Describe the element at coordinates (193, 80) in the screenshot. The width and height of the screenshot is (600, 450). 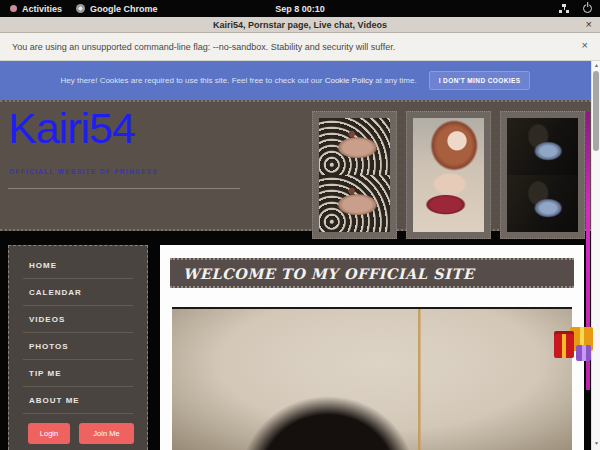
I see `cookie-message-pre: Hey there! Cookies are required to use t…` at that location.